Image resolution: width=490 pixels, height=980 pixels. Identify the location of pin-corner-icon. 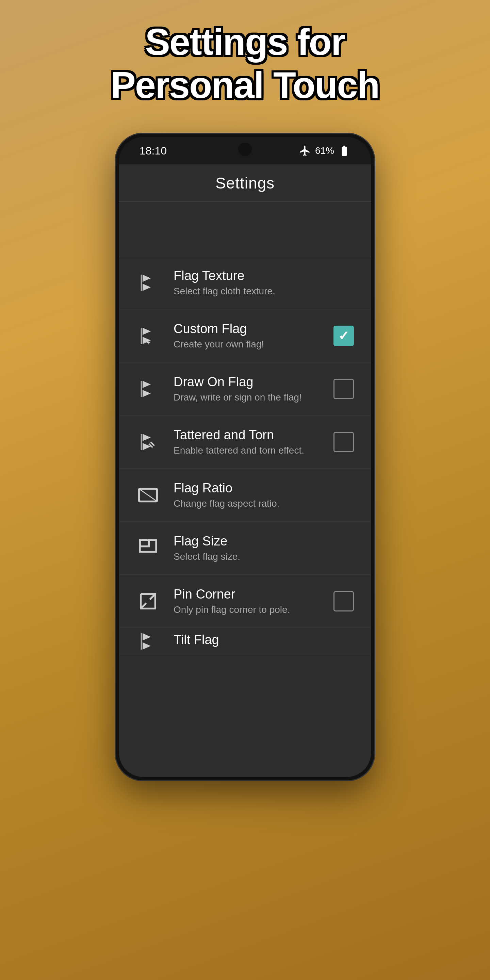
(148, 601).